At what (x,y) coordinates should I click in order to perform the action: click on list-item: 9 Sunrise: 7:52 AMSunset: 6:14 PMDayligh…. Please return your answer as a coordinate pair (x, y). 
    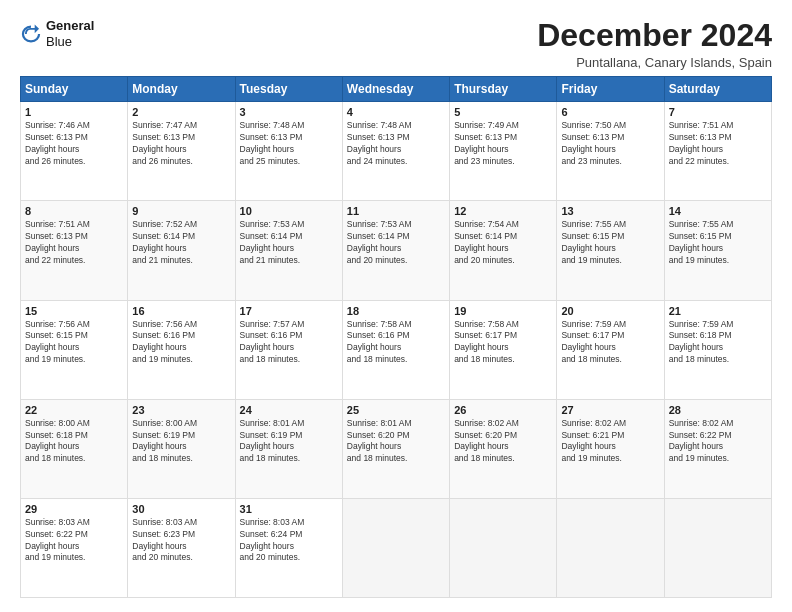
    Looking at the image, I should click on (182, 250).